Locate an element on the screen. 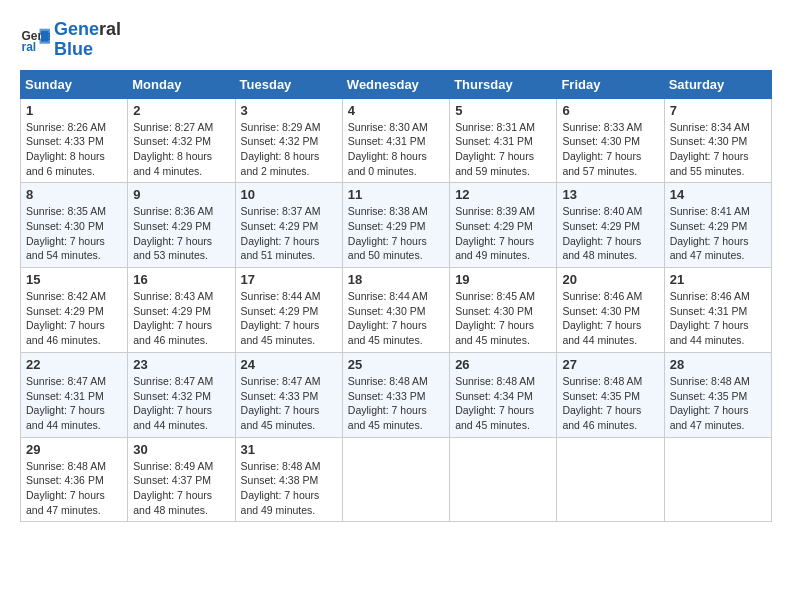 This screenshot has height=612, width=792. day-info: Sunrise: 8:49 AMSunset: 4:37 PMDaylight:… is located at coordinates (173, 488).